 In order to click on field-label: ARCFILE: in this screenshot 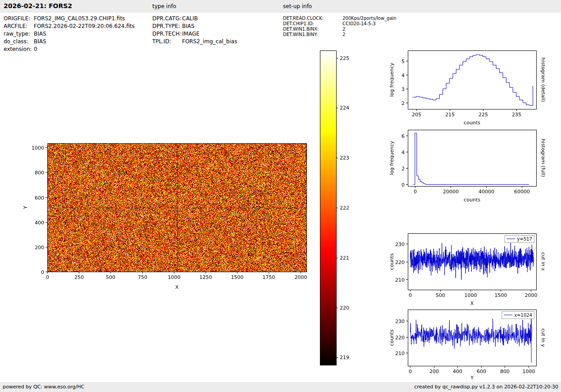, I will do `click(19, 26)`.